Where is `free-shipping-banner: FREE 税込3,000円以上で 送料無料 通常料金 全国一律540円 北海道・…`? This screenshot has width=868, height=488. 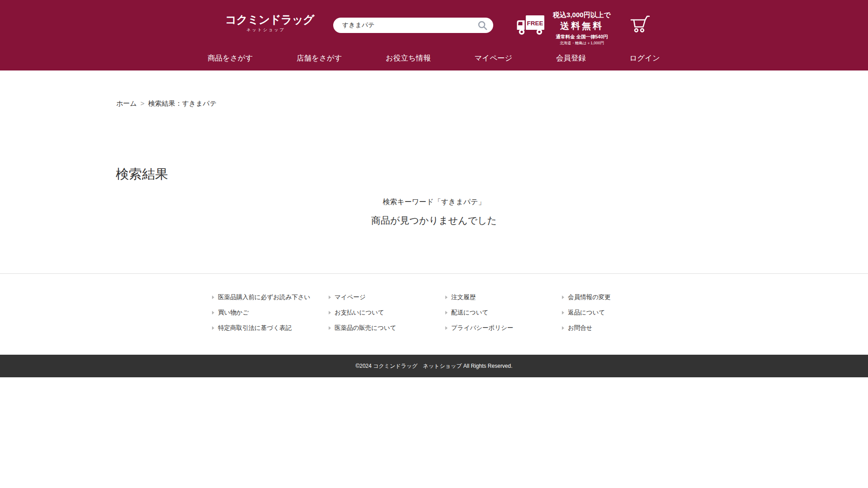 free-shipping-banner: FREE 税込3,000円以上で 送料無料 通常料金 全国一律540円 北海道・… is located at coordinates (566, 28).